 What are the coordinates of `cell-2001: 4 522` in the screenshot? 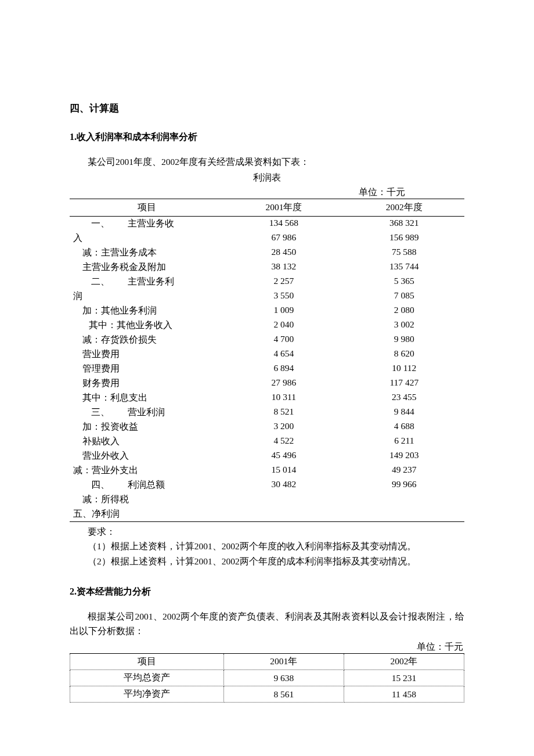 It's located at (283, 441).